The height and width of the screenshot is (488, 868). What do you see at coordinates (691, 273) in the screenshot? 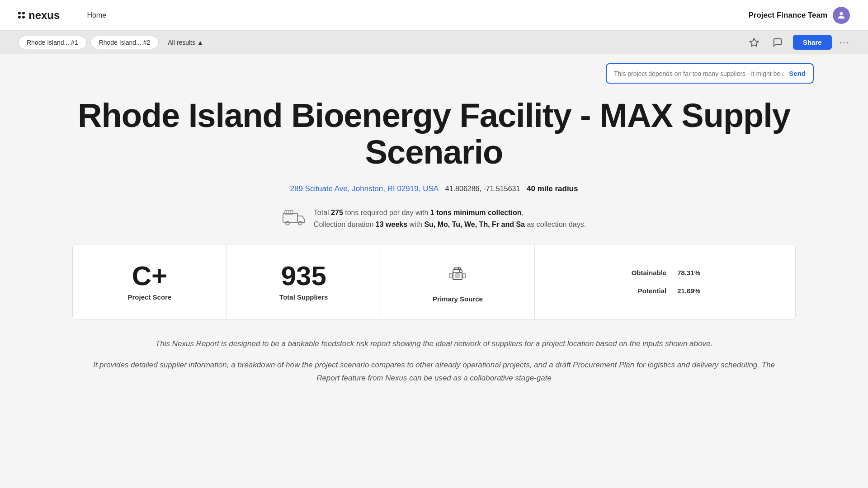
I see `obtainable-pct: 78.31%` at bounding box center [691, 273].